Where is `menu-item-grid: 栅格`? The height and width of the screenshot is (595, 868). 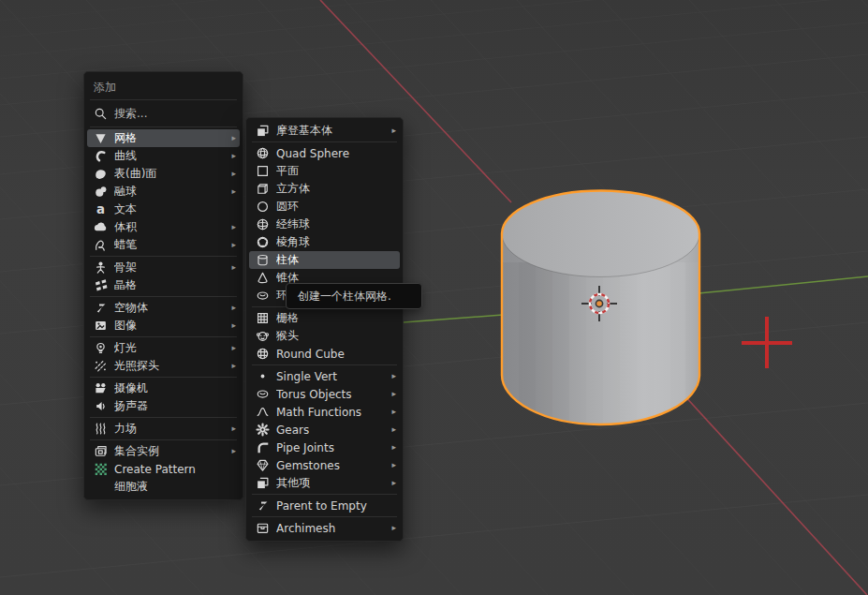 menu-item-grid: 栅格 is located at coordinates (324, 319).